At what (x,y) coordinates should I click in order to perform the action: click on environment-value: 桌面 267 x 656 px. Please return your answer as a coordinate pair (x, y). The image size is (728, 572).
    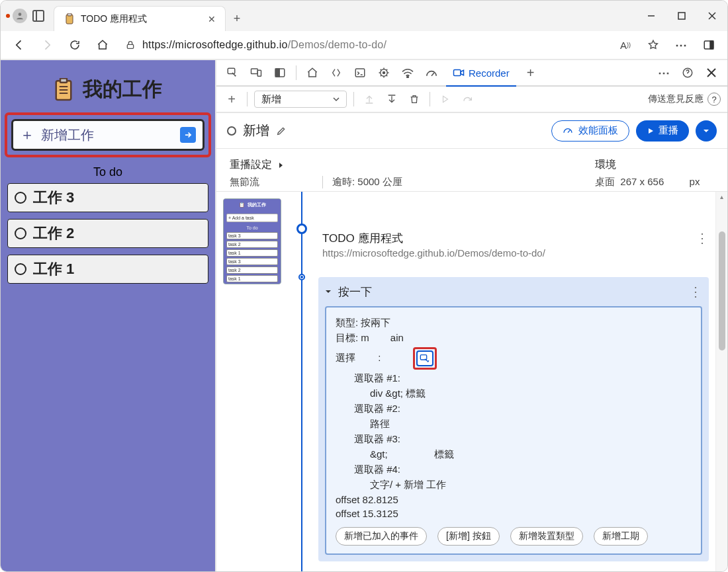
    Looking at the image, I should click on (655, 183).